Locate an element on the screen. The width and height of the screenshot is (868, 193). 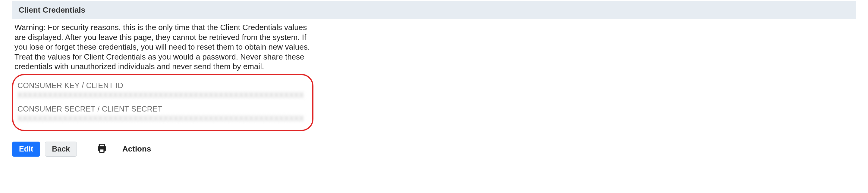
edit-button: Edit is located at coordinates (26, 149).